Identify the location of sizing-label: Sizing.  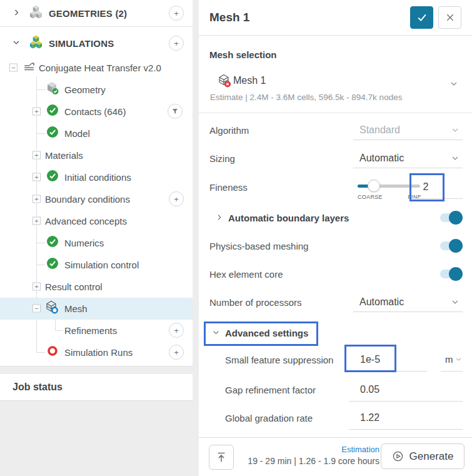
(223, 159).